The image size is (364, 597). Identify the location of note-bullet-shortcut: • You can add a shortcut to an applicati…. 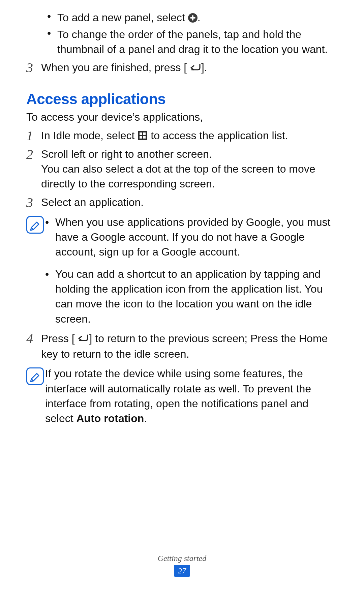
(191, 297).